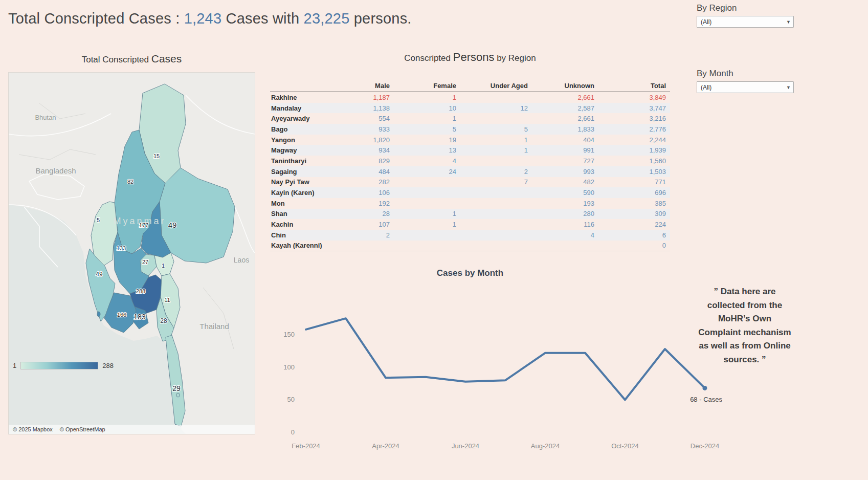 This screenshot has width=868, height=480. I want to click on cell-region: Mon, so click(314, 204).